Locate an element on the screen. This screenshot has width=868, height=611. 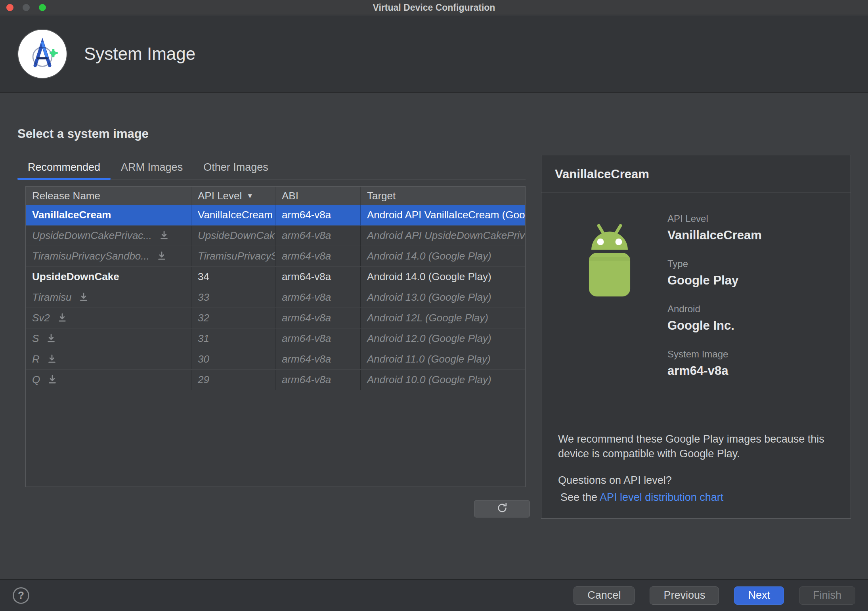
cancel-button: Cancel is located at coordinates (604, 596).